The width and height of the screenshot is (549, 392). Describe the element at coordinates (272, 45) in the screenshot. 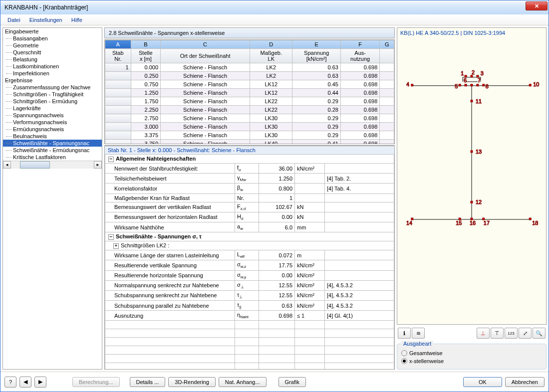

I see `col-letter: D` at that location.